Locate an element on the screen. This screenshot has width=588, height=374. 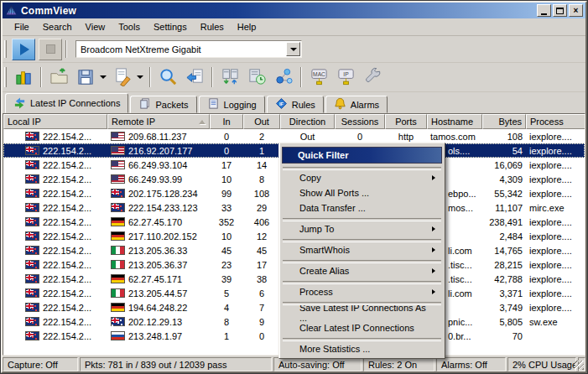
flag-de-icon is located at coordinates (117, 236).